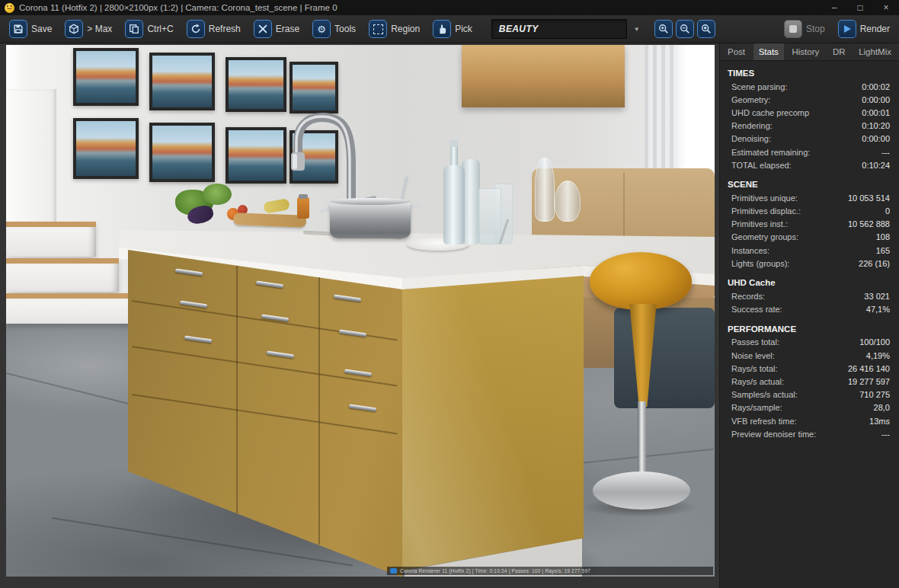 This screenshot has width=899, height=588. What do you see at coordinates (885, 434) in the screenshot?
I see `stat-value: ---` at bounding box center [885, 434].